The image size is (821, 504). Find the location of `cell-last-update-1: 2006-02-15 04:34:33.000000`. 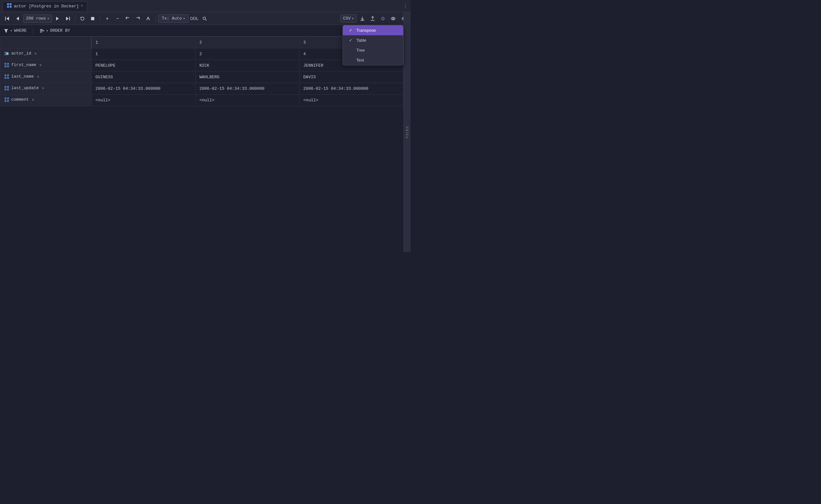

cell-last-update-1: 2006-02-15 04:34:33.000000 is located at coordinates (143, 89).